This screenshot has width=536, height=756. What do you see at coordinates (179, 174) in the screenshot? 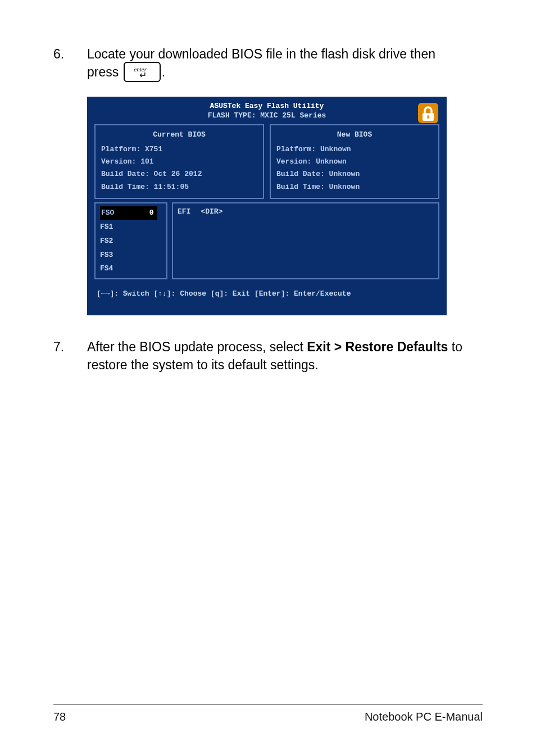
I see `current-build-date: Build Date: Oct 26 2012` at bounding box center [179, 174].